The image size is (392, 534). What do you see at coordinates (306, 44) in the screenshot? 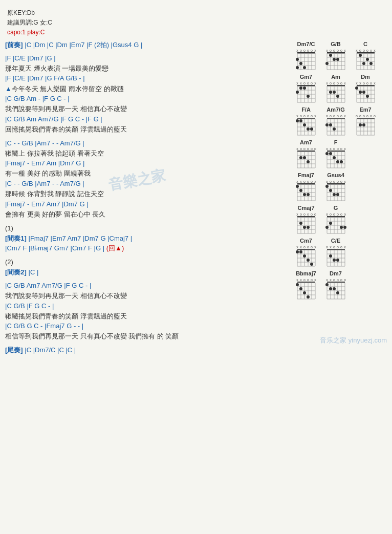
I see `chord-name: Dm7/C` at bounding box center [306, 44].